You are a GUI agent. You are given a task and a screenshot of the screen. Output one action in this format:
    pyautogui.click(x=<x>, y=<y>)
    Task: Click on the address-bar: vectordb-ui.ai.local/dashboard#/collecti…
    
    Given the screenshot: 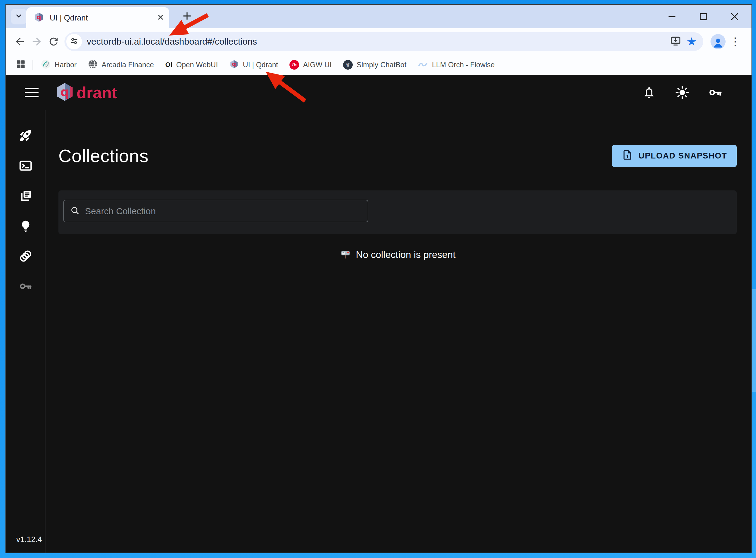 What is the action you would take?
    pyautogui.click(x=384, y=42)
    